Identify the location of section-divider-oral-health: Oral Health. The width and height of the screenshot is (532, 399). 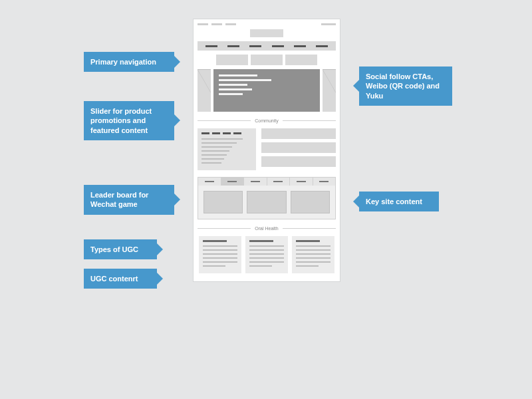
(267, 229).